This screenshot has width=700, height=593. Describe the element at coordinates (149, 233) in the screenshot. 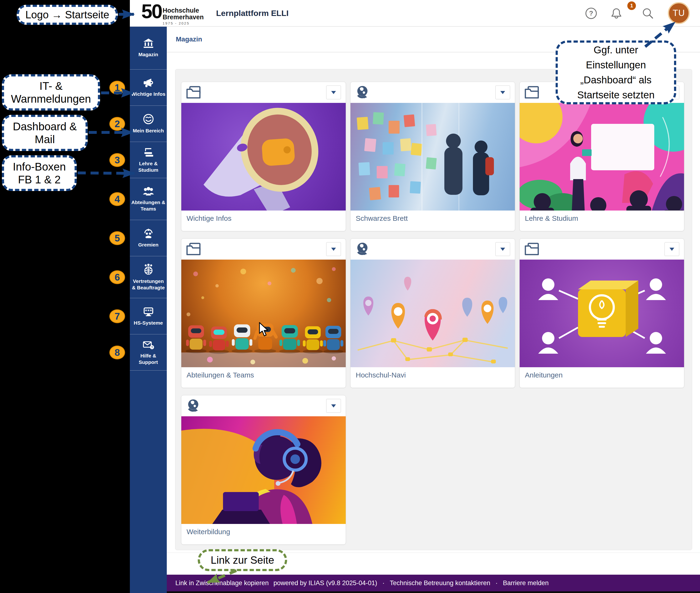

I see `committee-icon` at that location.